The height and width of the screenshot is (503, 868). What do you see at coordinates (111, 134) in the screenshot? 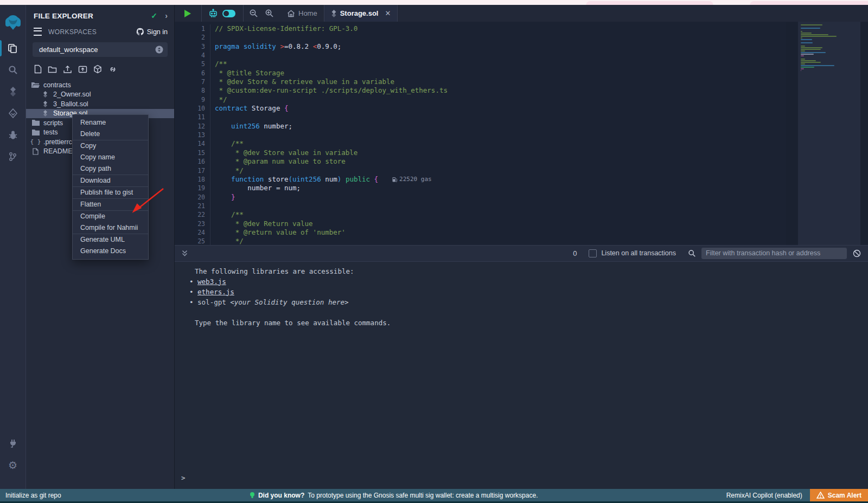
I see `menu-item-delete: Delete` at bounding box center [111, 134].